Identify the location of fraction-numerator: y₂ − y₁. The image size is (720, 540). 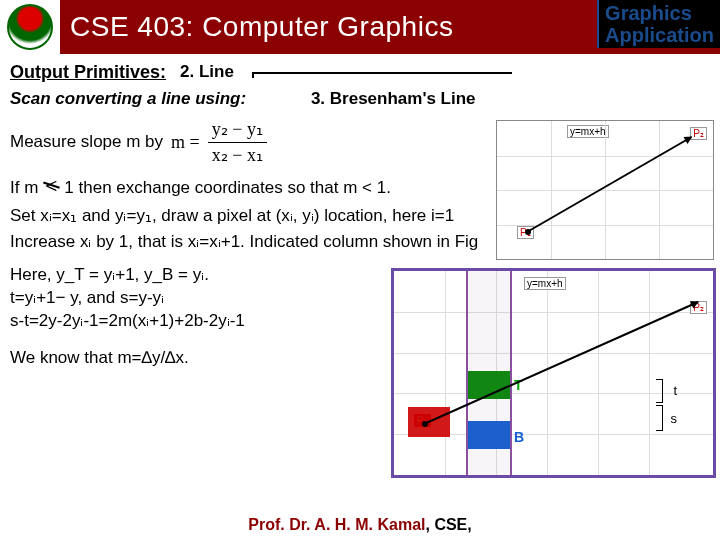
(238, 130).